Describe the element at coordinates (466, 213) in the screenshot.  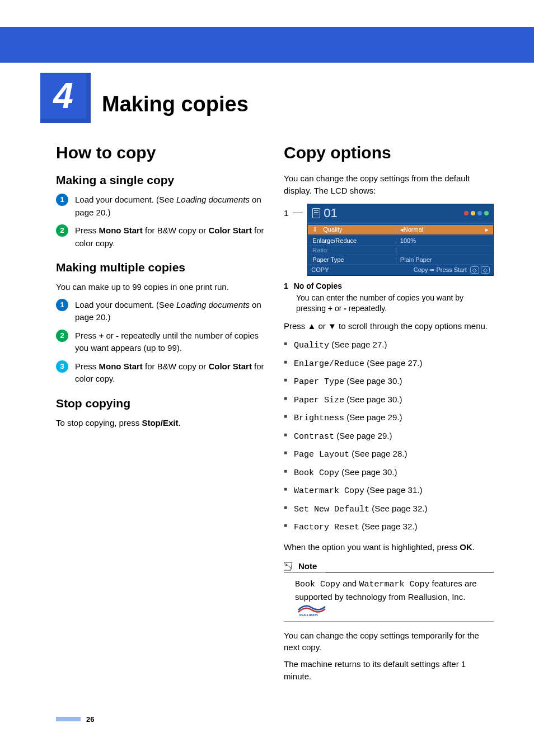
I see `ink-dot-red` at that location.